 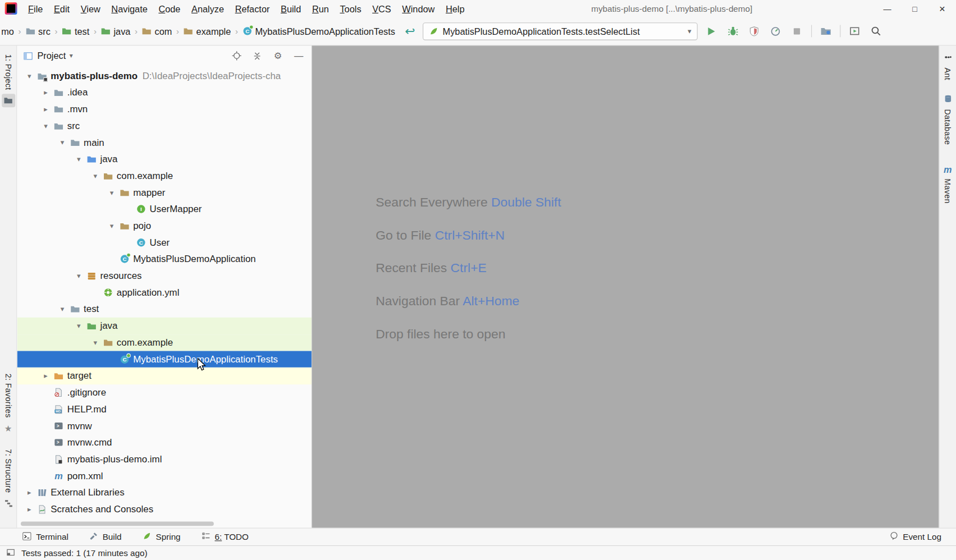 What do you see at coordinates (776, 31) in the screenshot?
I see `profiler-button` at bounding box center [776, 31].